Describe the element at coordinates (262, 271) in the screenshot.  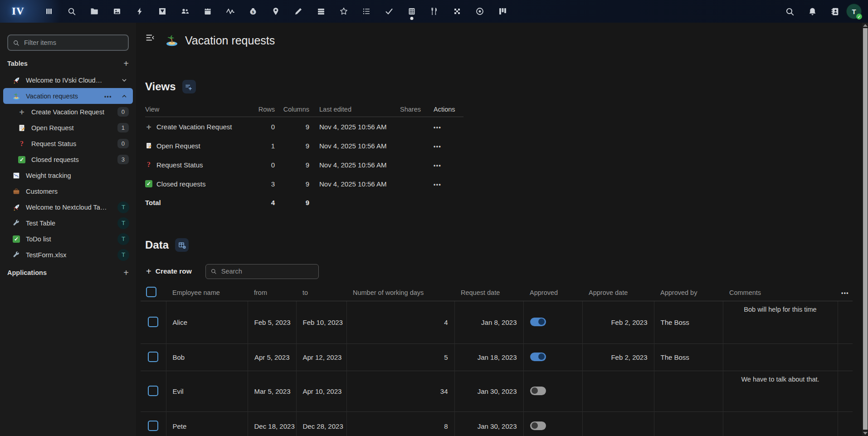
I see `search-box` at that location.